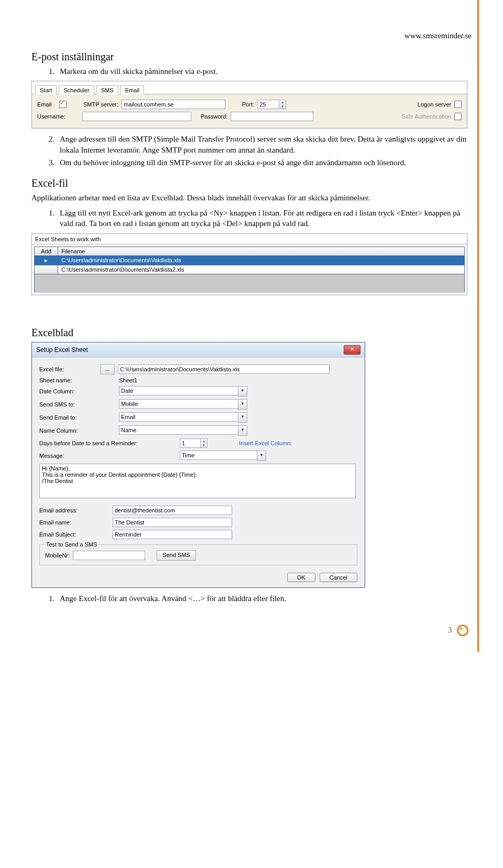 The height and width of the screenshot is (868, 503). What do you see at coordinates (172, 522) in the screenshot?
I see `input-email-name` at bounding box center [172, 522].